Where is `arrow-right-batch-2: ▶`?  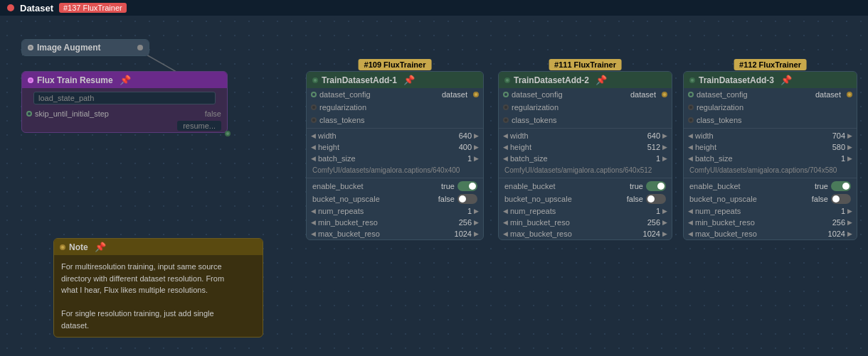
arrow-right-batch-2: ▶ is located at coordinates (665, 158).